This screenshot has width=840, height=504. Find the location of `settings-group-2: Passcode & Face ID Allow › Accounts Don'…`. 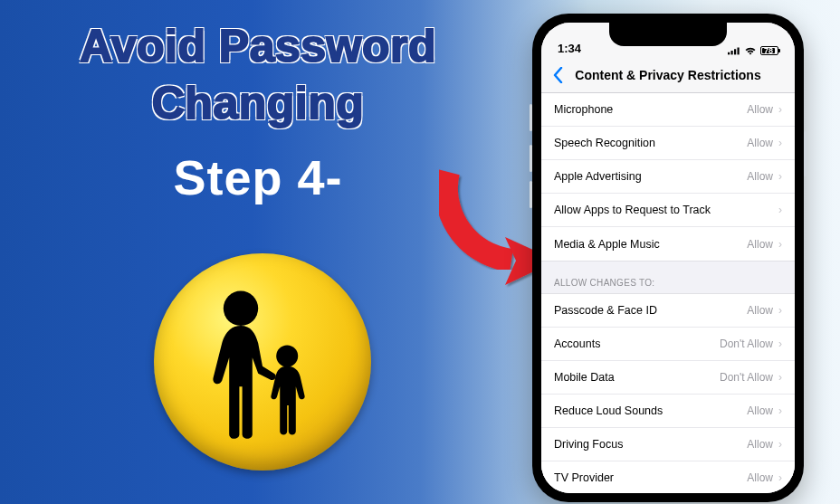

settings-group-2: Passcode & Face ID Allow › Accounts Don'… is located at coordinates (668, 393).